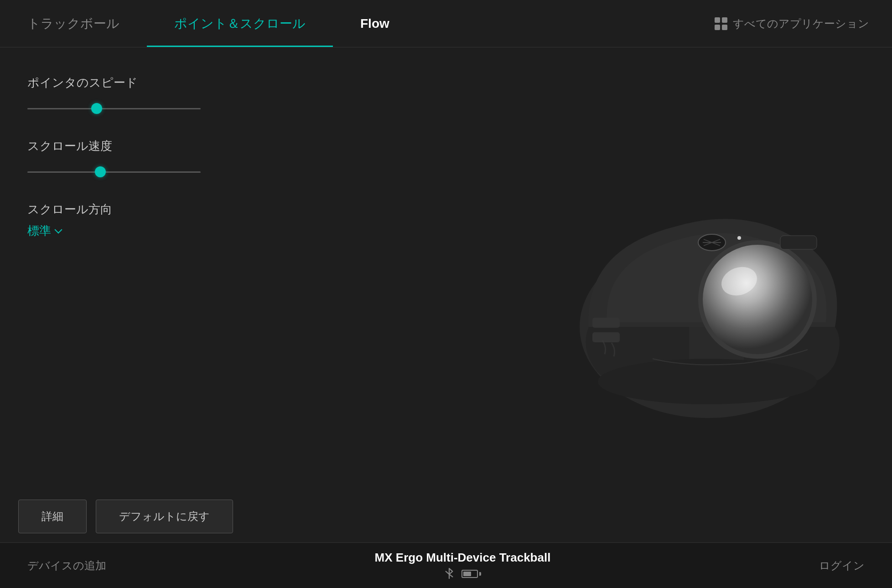  Describe the element at coordinates (114, 108) in the screenshot. I see `slider-track` at that location.